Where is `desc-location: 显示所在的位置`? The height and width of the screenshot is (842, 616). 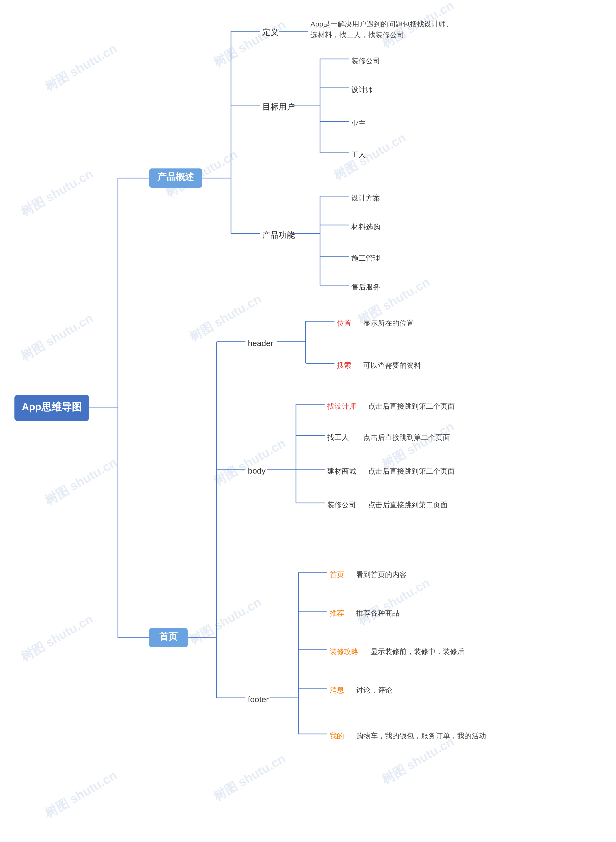 desc-location: 显示所在的位置 is located at coordinates (389, 323).